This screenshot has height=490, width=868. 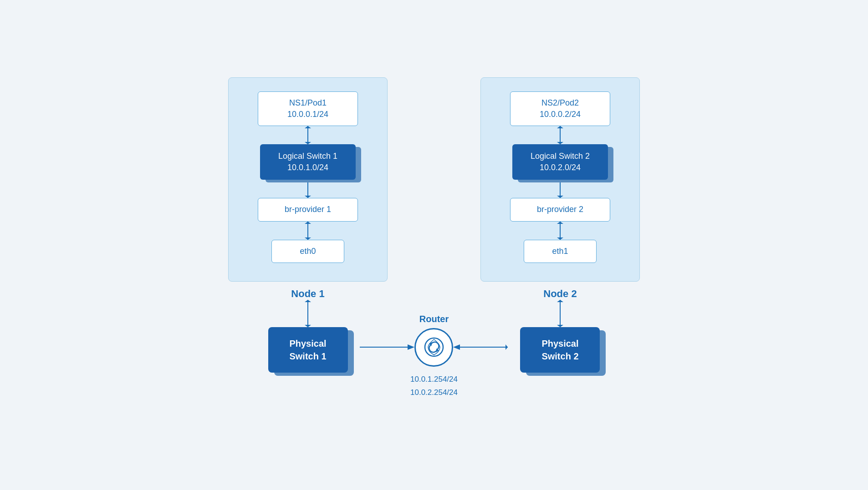 What do you see at coordinates (434, 238) in the screenshot?
I see `center-section: Router` at bounding box center [434, 238].